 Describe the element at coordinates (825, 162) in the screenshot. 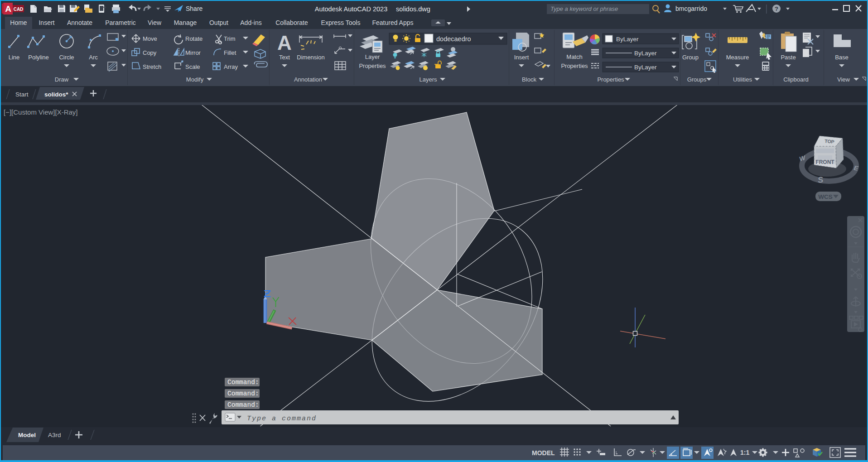

I see `svg-text: FRONT` at that location.